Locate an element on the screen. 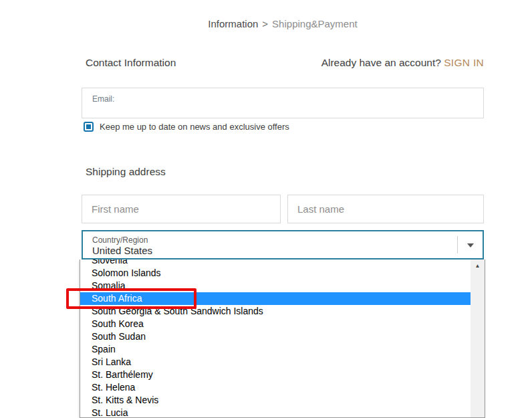  breadcrumb-step-information: Information is located at coordinates (233, 24).